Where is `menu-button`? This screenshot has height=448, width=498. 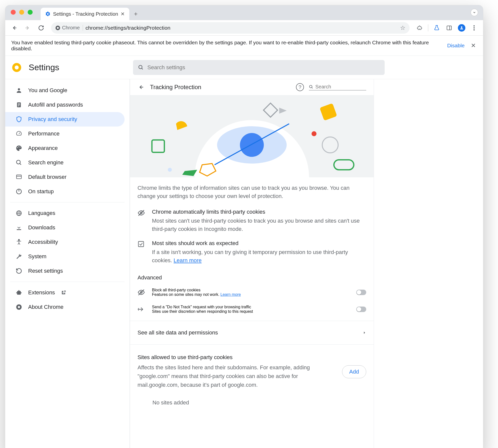
menu-button is located at coordinates (474, 28).